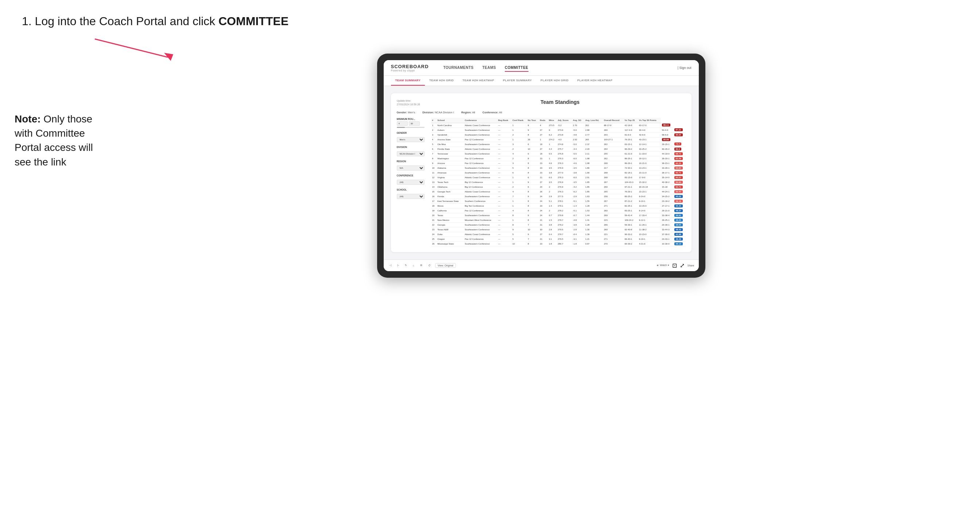 This screenshot has height=527, width=980. I want to click on table-cell: 20-39-1, so click(667, 225).